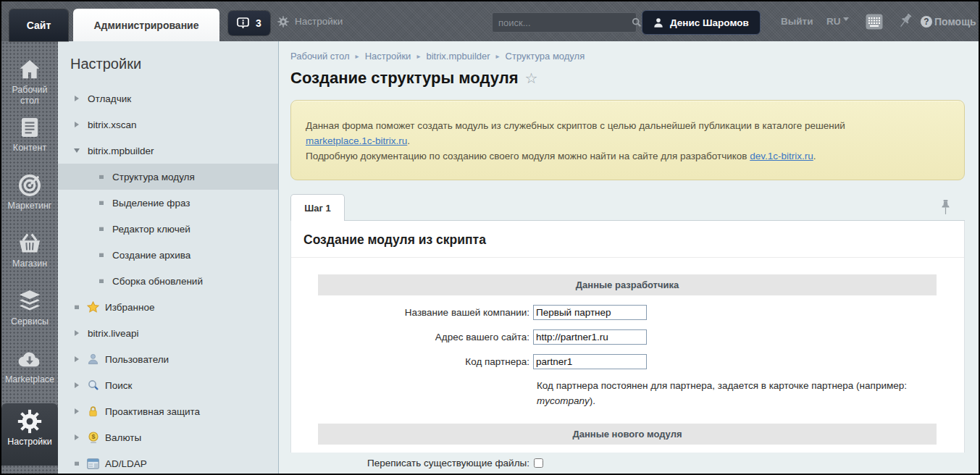 This screenshot has width=980, height=475. Describe the element at coordinates (168, 411) in the screenshot. I see `sidebar-item-proactive-protection: Проактивная защита` at that location.